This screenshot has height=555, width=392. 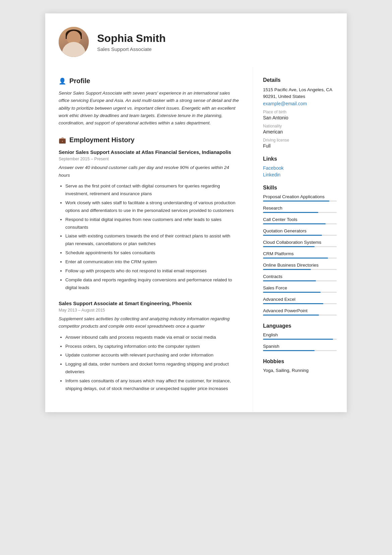 I want to click on job-2: Sales Support Associate at Smart Enginee…, so click(x=149, y=346).